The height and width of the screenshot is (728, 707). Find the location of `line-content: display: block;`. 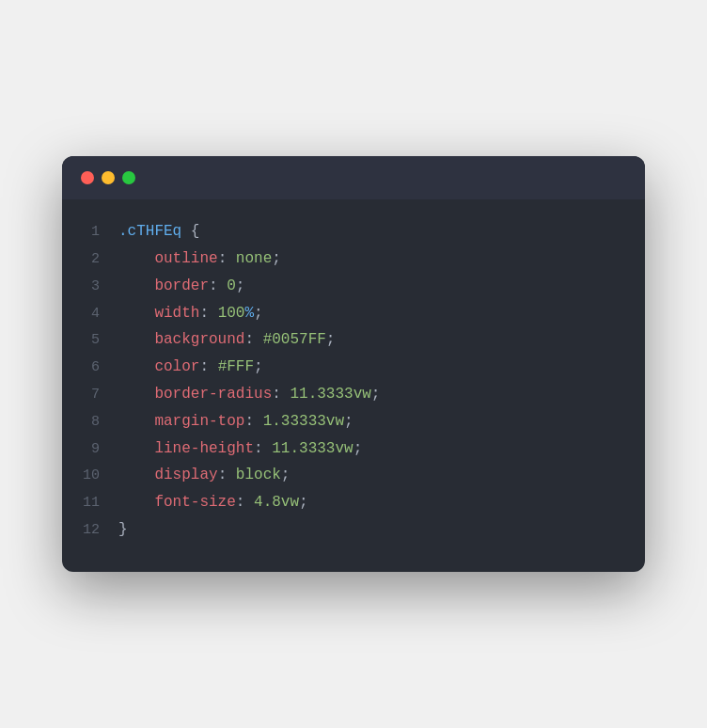

line-content: display: block; is located at coordinates (204, 476).